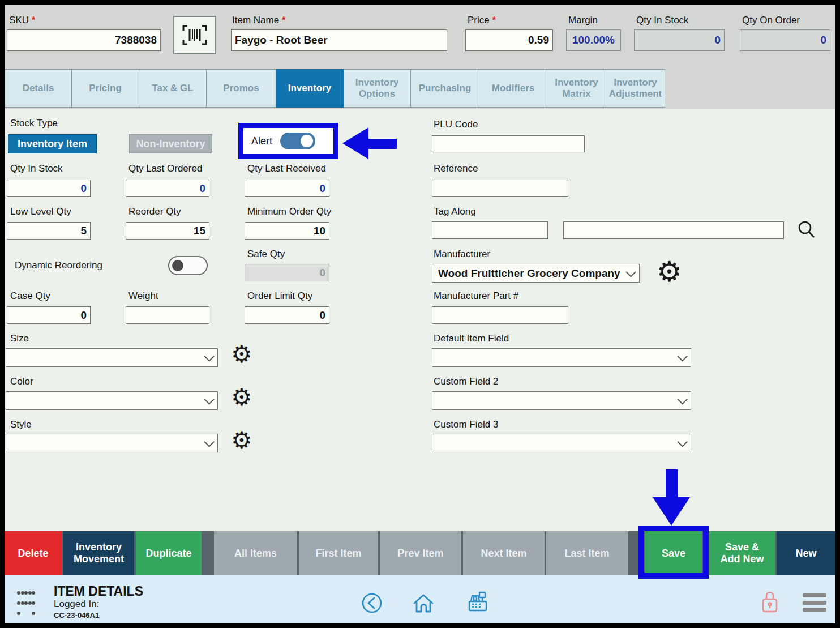  Describe the element at coordinates (112, 401) in the screenshot. I see `color-select` at that location.